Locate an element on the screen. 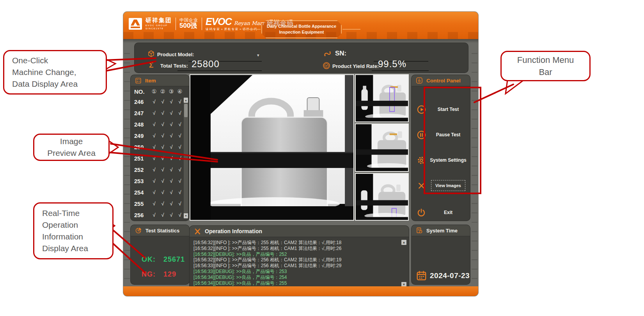 This screenshot has height=316, width=644. callout-text: Display Area is located at coordinates (77, 248).